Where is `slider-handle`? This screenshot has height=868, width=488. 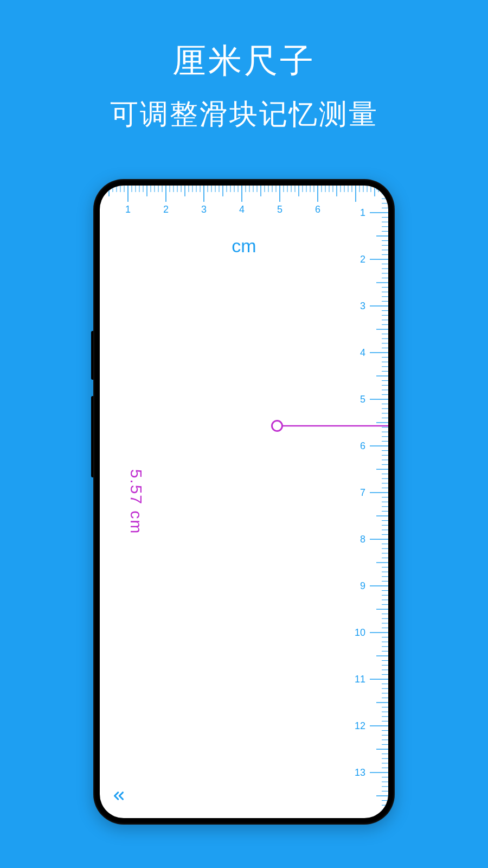 slider-handle is located at coordinates (277, 426).